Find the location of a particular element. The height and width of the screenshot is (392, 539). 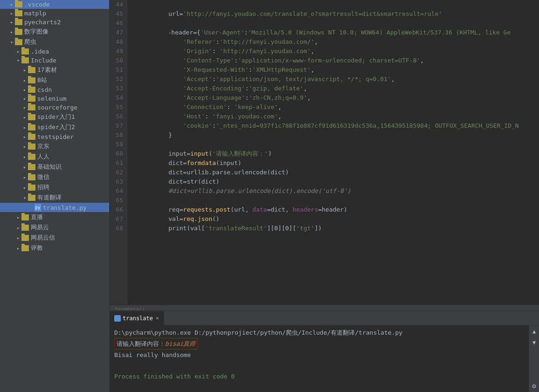

terminal-blank-line is located at coordinates (319, 367).